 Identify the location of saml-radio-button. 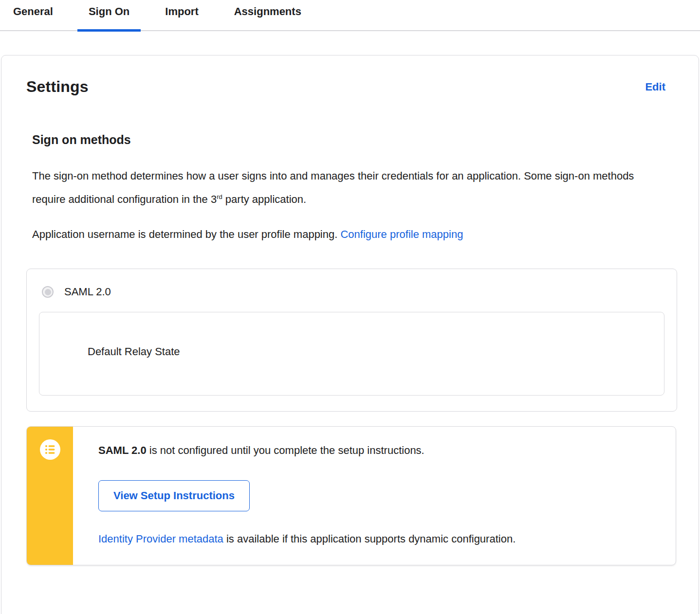
(48, 292).